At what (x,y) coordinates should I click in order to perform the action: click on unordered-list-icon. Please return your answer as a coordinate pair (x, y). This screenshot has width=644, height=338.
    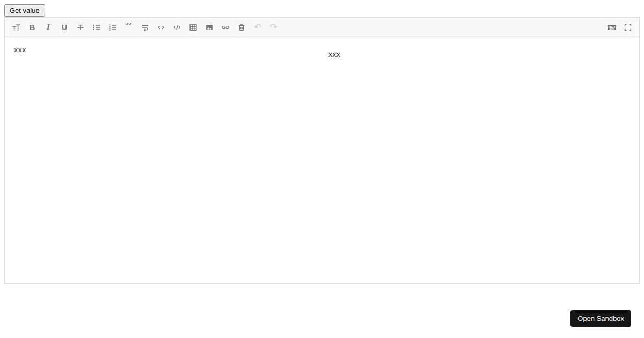
    Looking at the image, I should click on (97, 27).